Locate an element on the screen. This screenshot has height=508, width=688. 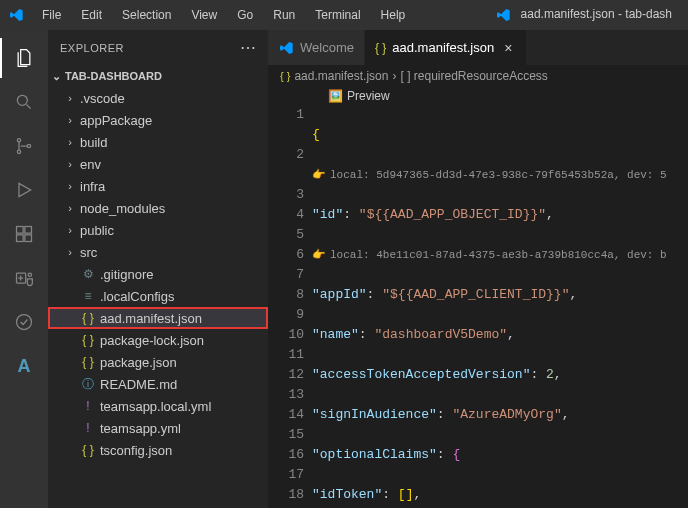
menu-edit: Edit is located at coordinates (92, 15).